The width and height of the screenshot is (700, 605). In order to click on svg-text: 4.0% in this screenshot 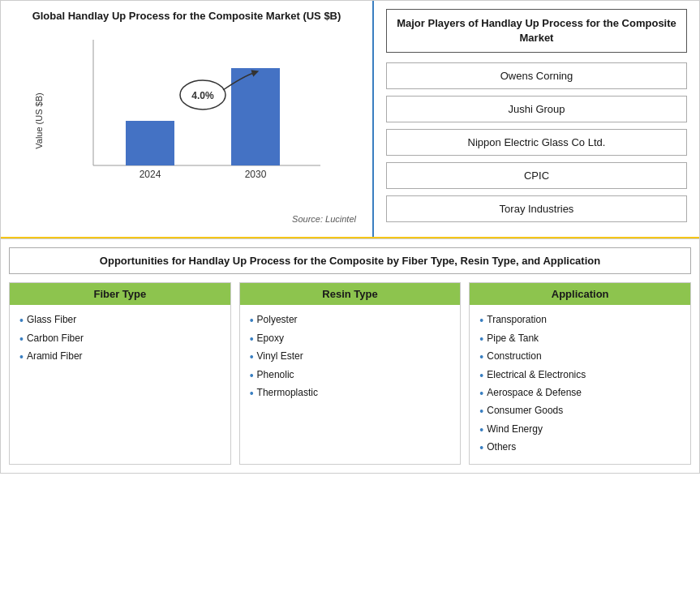, I will do `click(203, 96)`.